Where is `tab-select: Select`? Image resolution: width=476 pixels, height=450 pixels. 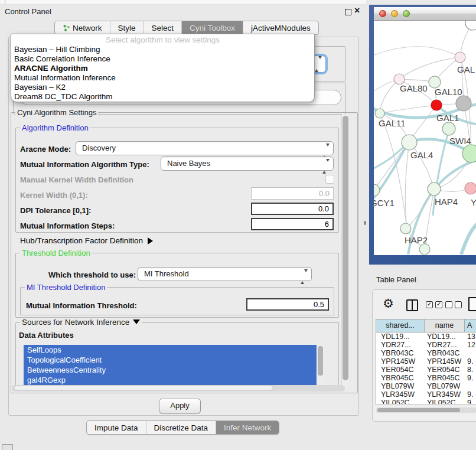 tab-select: Select is located at coordinates (163, 28).